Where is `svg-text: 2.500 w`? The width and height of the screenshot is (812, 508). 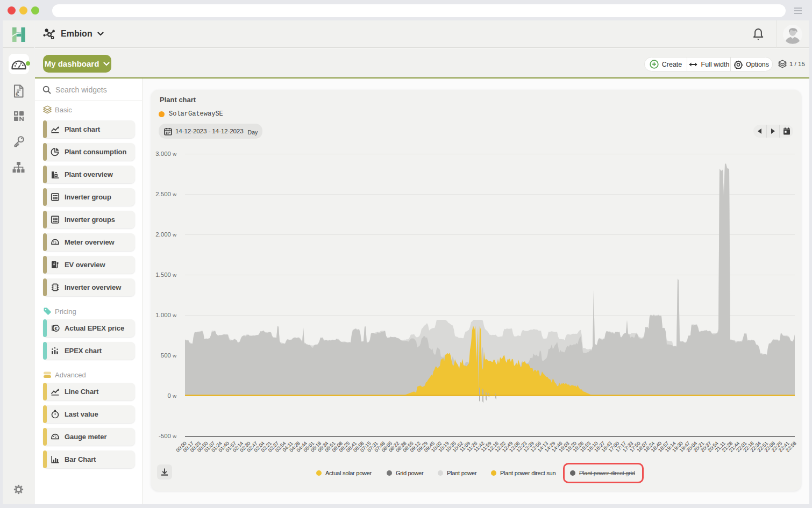 svg-text: 2.500 w is located at coordinates (166, 194).